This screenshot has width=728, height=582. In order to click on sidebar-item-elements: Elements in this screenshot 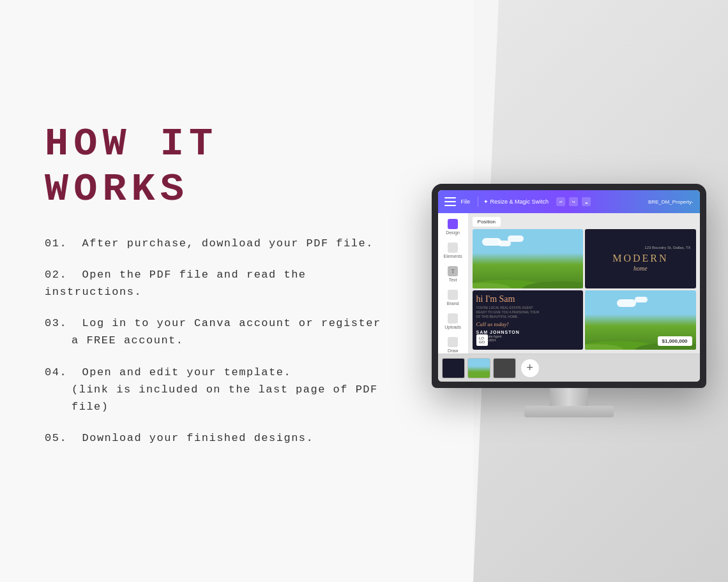, I will do `click(453, 250)`.